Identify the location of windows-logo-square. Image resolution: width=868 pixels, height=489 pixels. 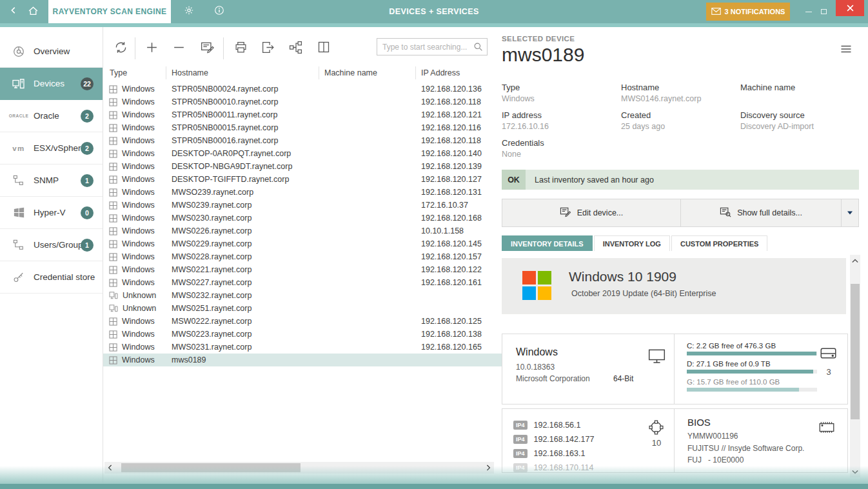
(529, 293).